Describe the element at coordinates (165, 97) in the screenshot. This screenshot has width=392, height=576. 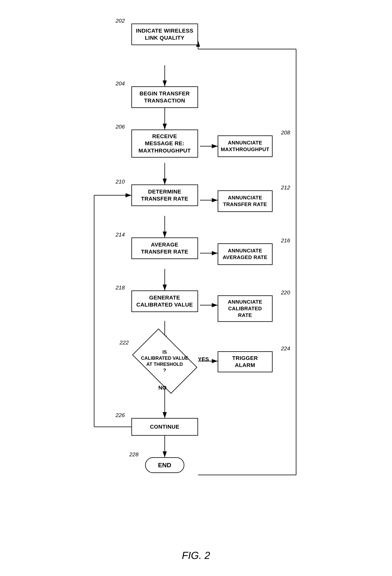
I see `box-begin-transfer: BEGIN TRANSFER TRANSACTION` at that location.